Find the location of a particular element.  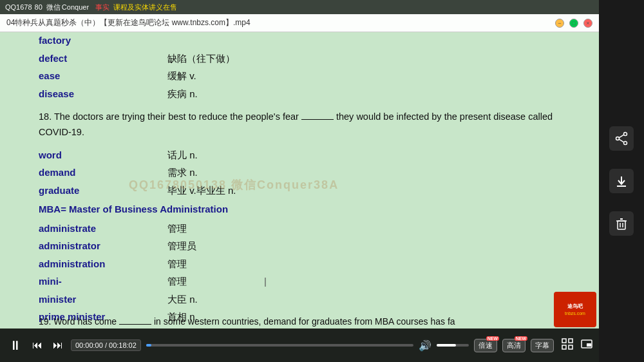

vocab-zh-graduate: 毕业 v.毕业生 n. is located at coordinates (202, 191).